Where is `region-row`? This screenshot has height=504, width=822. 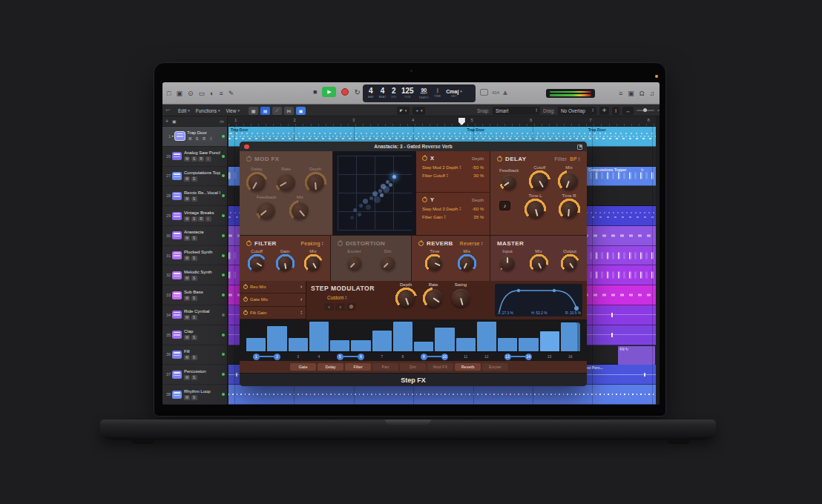
region-row is located at coordinates (442, 394).